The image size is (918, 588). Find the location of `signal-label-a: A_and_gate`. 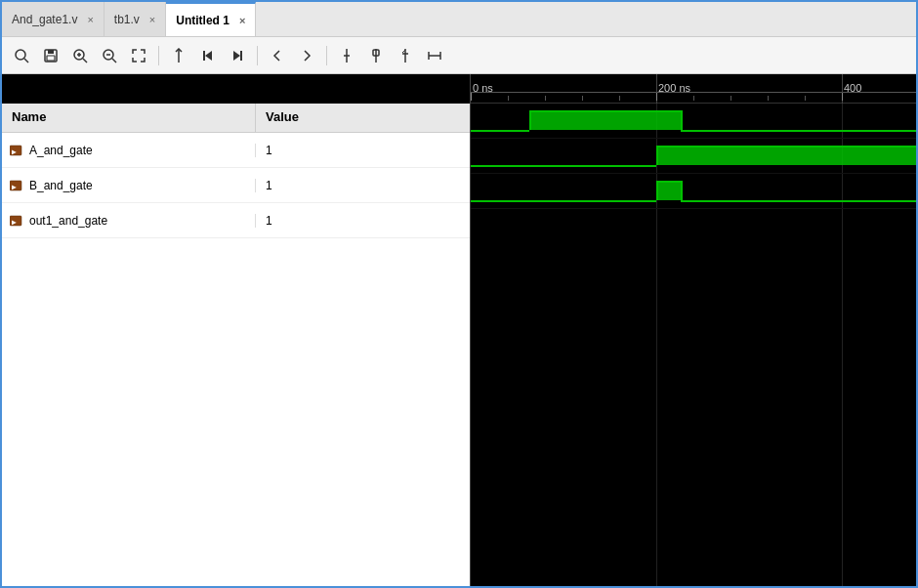

signal-label-a: A_and_gate is located at coordinates (61, 150).